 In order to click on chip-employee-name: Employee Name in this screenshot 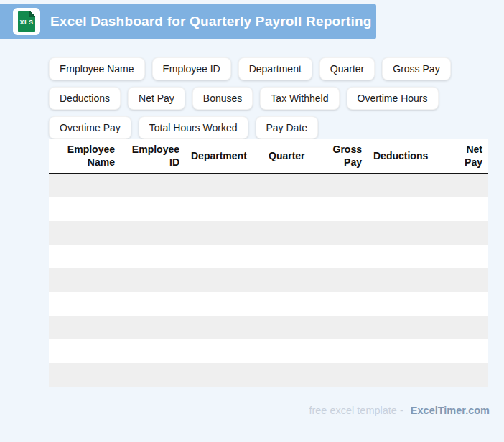, I will do `click(97, 69)`.